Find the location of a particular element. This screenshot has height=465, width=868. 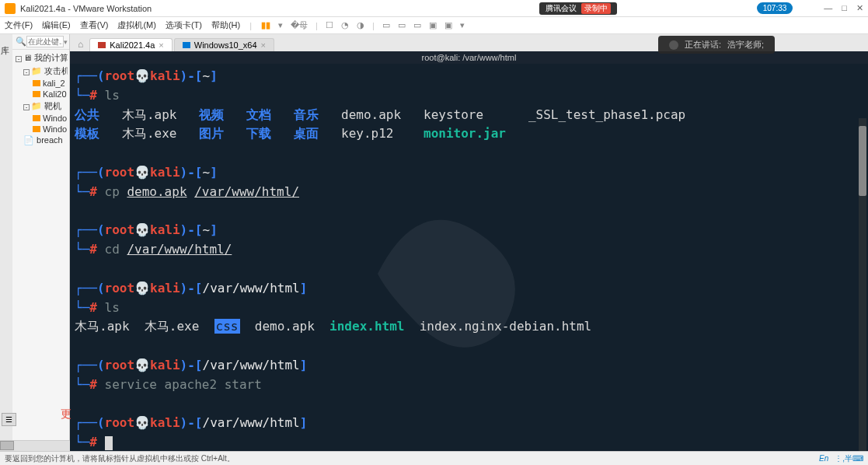

sidebar: 库 🔍 ▾ -🖥 我的计算机 -📁 攻击机 kali_2 Kali20 -📁 靶… is located at coordinates (35, 243).